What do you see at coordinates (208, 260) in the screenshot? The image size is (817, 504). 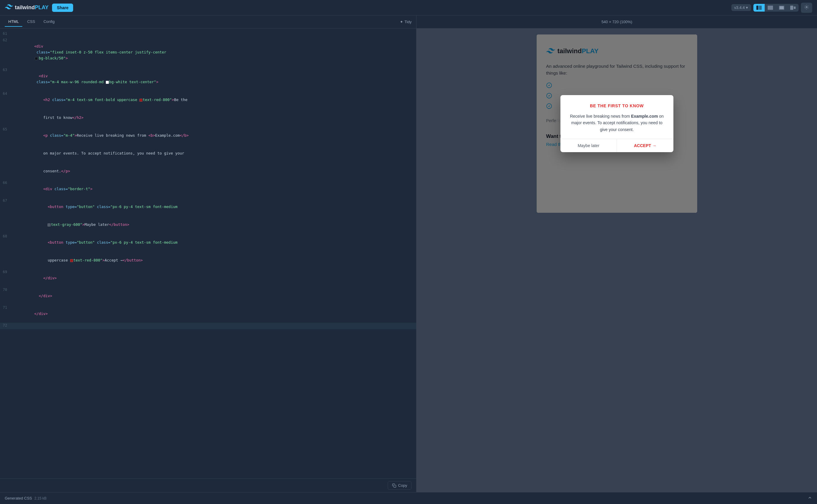 I see `code-line: uppercase text-red-800">Accept →</button…` at bounding box center [208, 260].